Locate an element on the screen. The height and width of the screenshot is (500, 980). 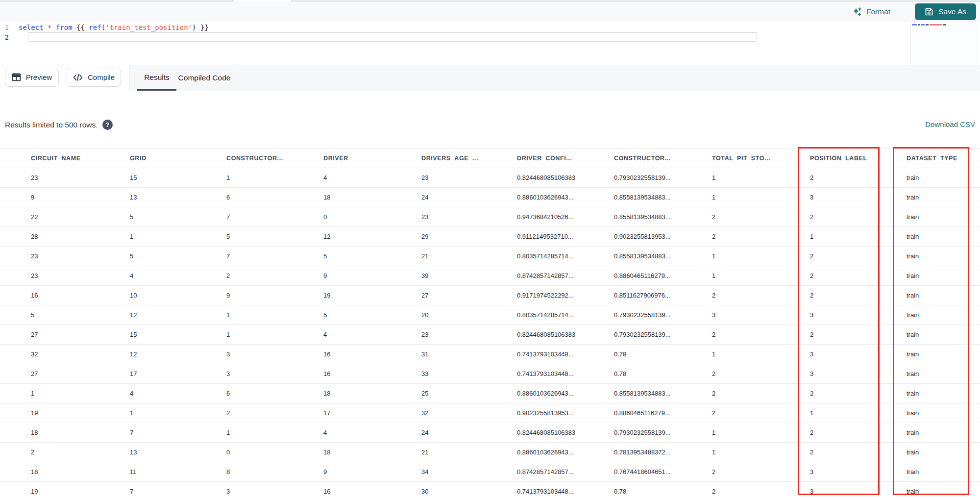
table-cell: 0 is located at coordinates (366, 217).